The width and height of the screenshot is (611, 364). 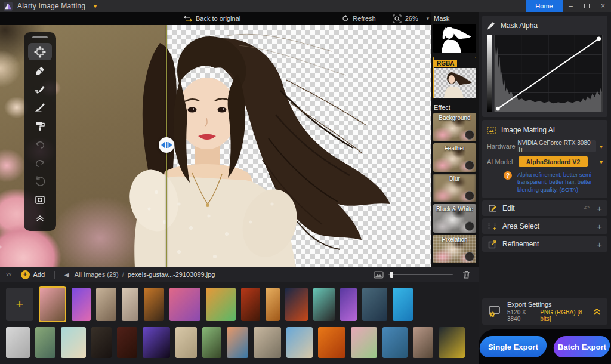 What do you see at coordinates (545, 208) in the screenshot?
I see `edit-section: Edit ↶ +` at bounding box center [545, 208].